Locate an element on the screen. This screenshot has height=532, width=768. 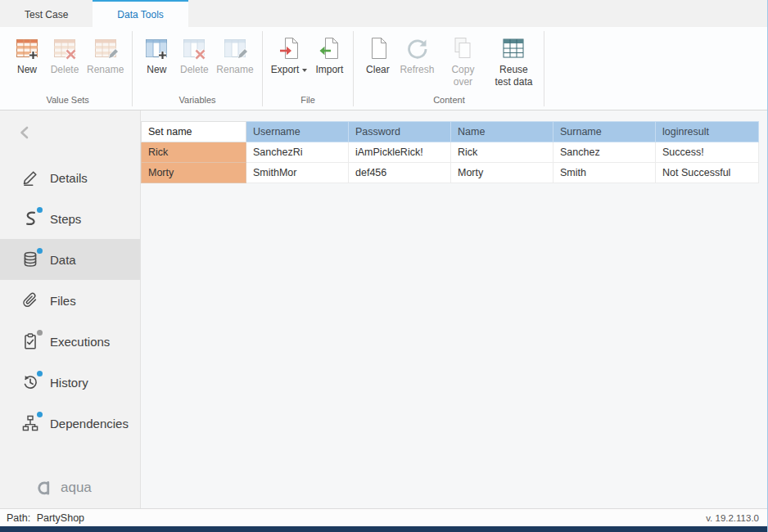
clear-button: Clear is located at coordinates (377, 56).